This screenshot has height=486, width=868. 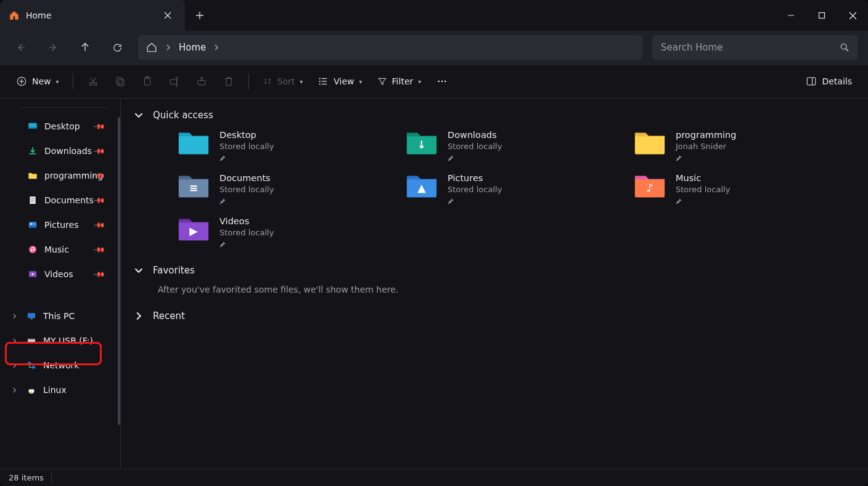 What do you see at coordinates (14, 15) in the screenshot?
I see `home-icon` at bounding box center [14, 15].